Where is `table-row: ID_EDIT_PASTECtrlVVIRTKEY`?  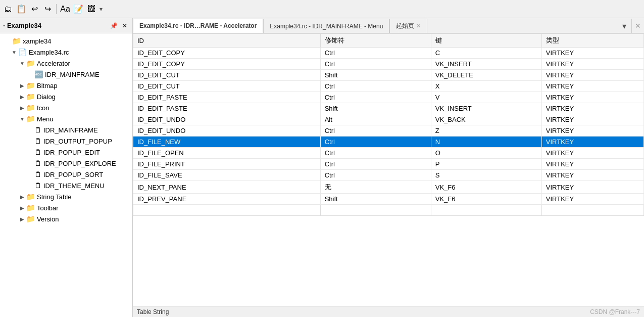
table-row: ID_EDIT_PASTECtrlVVIRTKEY is located at coordinates (389, 98).